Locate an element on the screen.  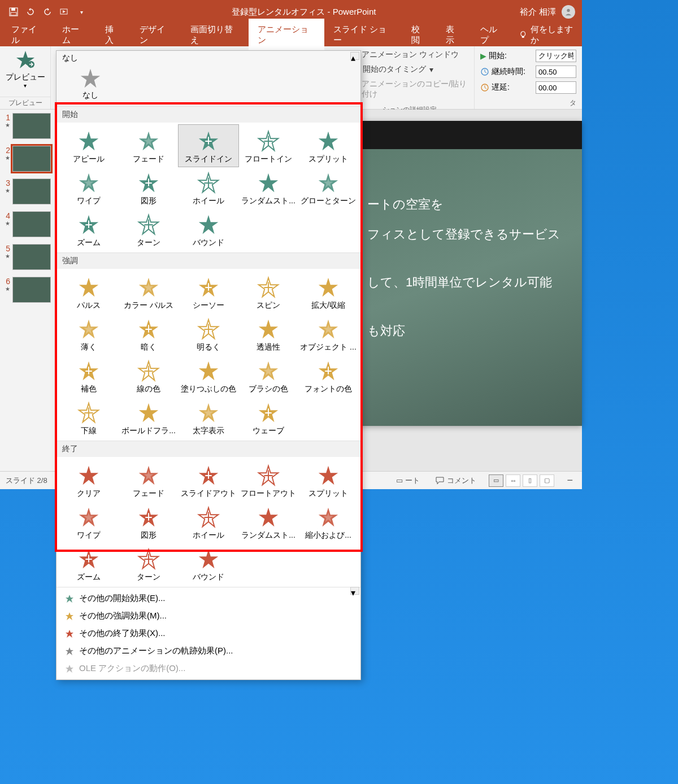
start-from-beginning-button is located at coordinates (64, 12).